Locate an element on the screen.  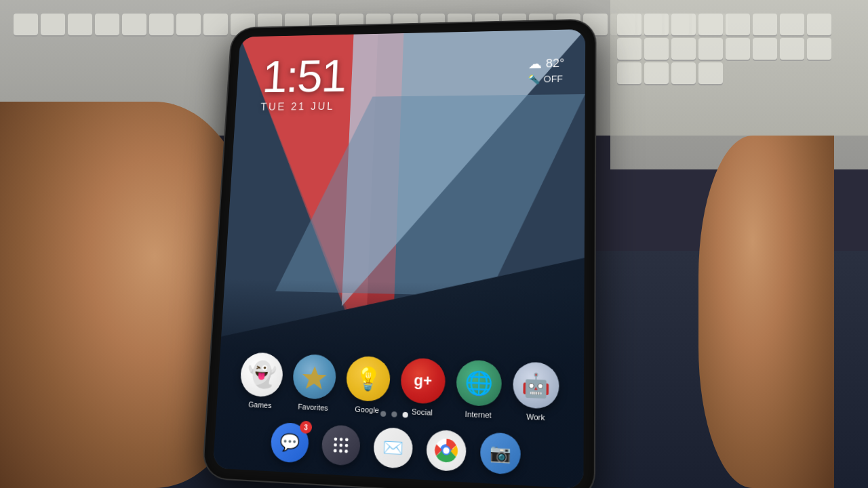
weather-temp-value: 82° is located at coordinates (555, 64).